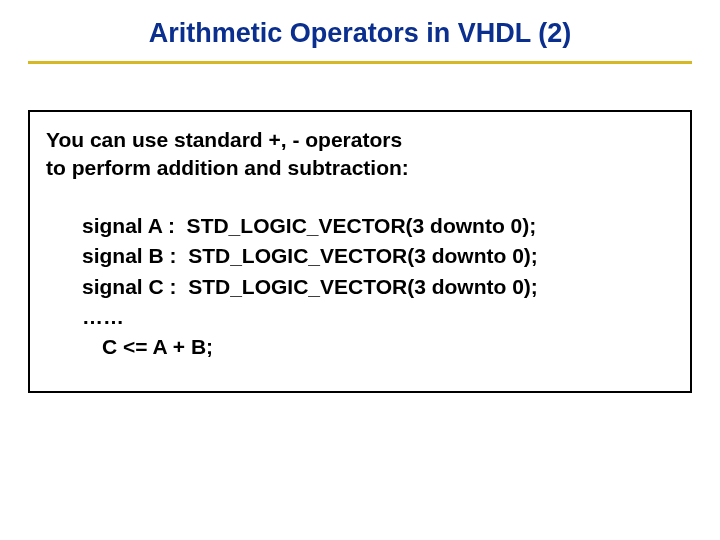 Image resolution: width=720 pixels, height=540 pixels. I want to click on signal-decl-c: signal C : STD_LOGIC_VECTOR(3 downto 0);, so click(378, 287).